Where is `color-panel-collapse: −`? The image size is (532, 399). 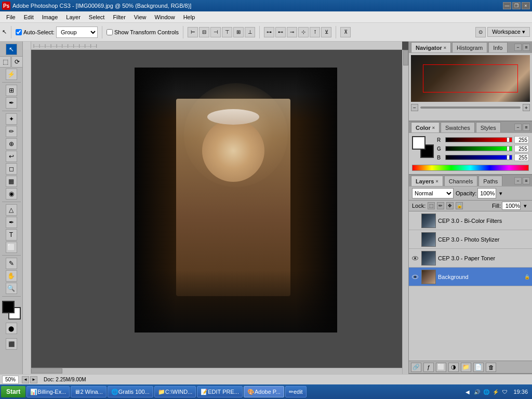 color-panel-collapse: − is located at coordinates (518, 127).